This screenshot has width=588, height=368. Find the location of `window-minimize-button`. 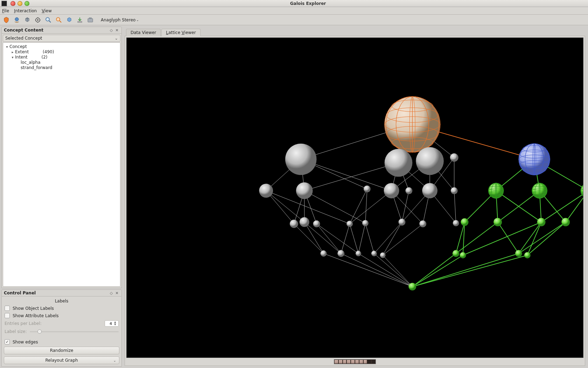

window-minimize-button is located at coordinates (20, 4).